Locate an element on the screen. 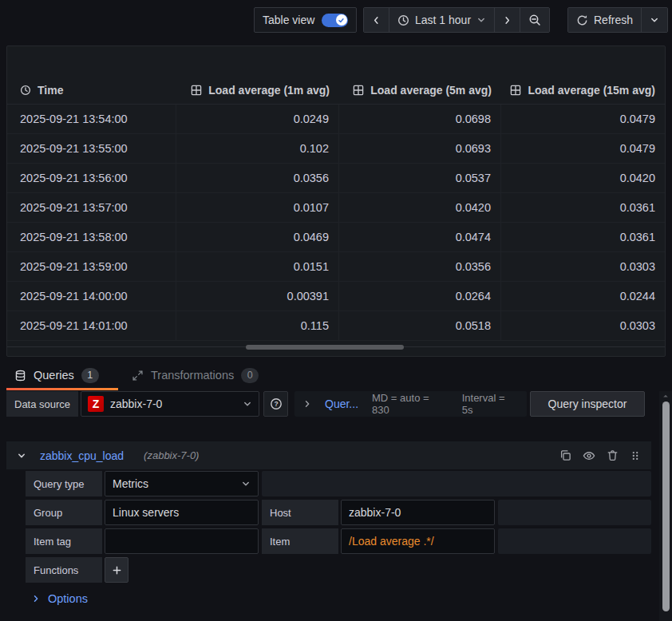 This screenshot has height=621, width=672. host-label: Host is located at coordinates (300, 512).